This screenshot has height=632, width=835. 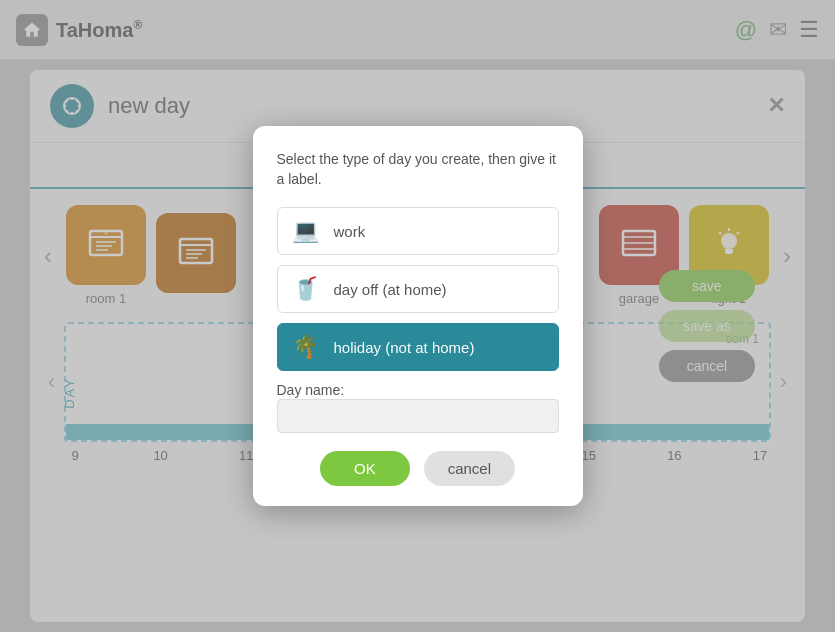 I want to click on modal-ok-button: OK, so click(x=365, y=468).